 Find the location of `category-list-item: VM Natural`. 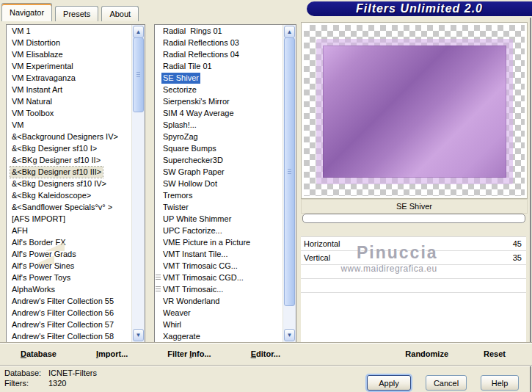

category-list-item: VM Natural is located at coordinates (69, 101).